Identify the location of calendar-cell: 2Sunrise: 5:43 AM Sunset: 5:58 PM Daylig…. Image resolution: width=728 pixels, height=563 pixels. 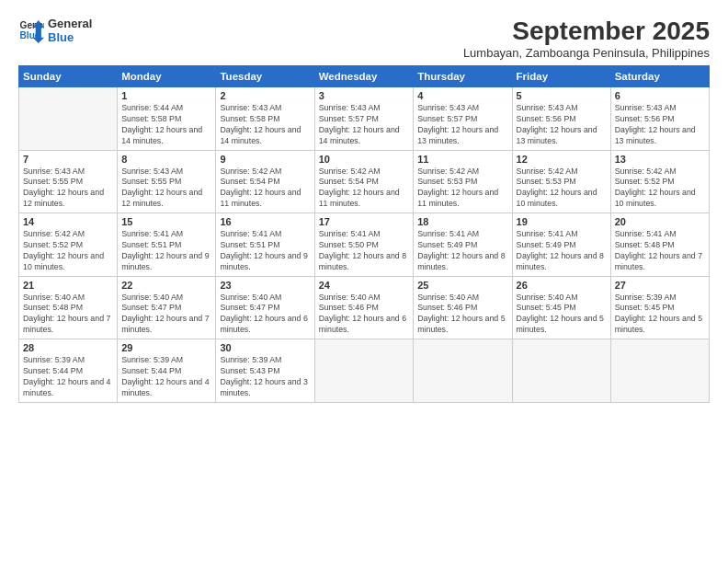
(265, 120).